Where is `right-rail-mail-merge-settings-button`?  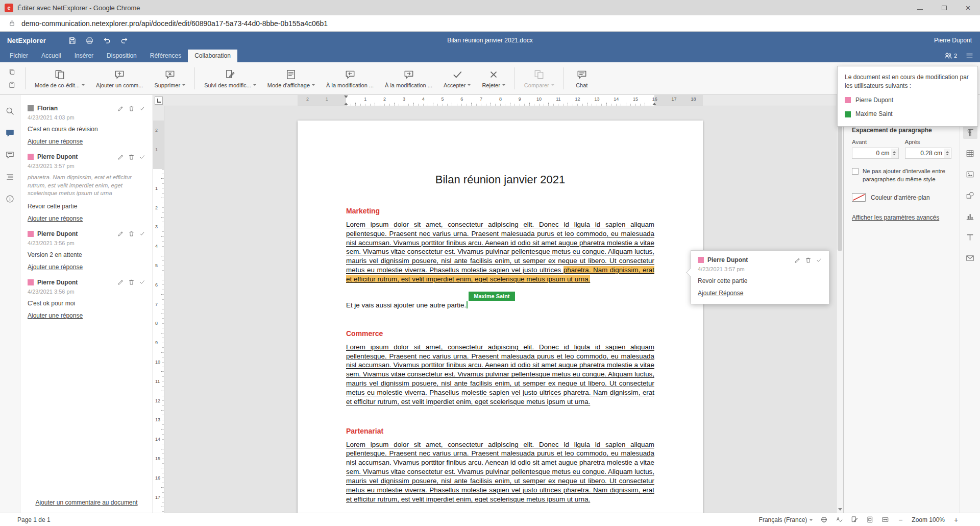
right-rail-mail-merge-settings-button is located at coordinates (970, 258).